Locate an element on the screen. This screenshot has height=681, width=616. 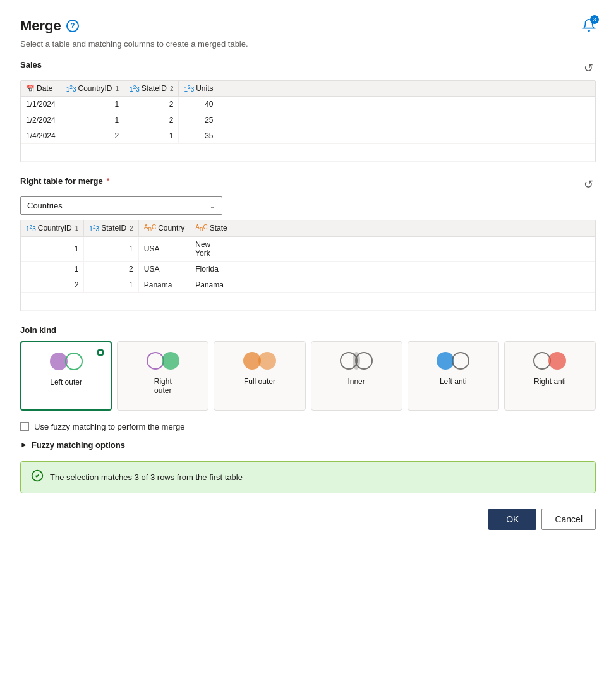
header-row: Merge ? 3 is located at coordinates (308, 26).